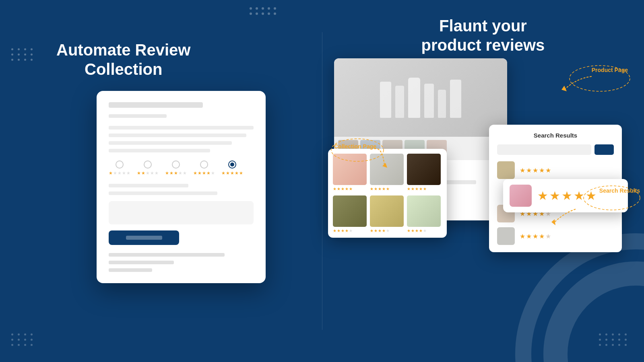  Describe the element at coordinates (181, 168) in the screenshot. I see `radio-options: ★ ★ ★ ★ ★ ★ ★ ★ ★ ★` at that location.